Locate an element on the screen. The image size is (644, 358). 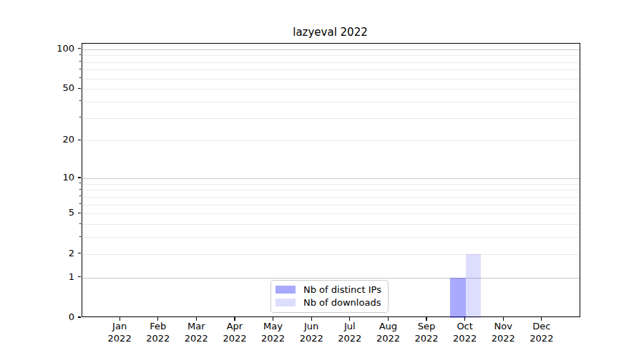
bar-downloads is located at coordinates (474, 286).